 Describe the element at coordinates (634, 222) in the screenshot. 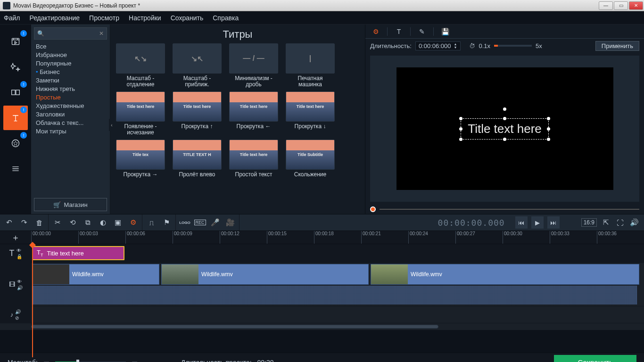

I see `volume-button: 🔊` at that location.